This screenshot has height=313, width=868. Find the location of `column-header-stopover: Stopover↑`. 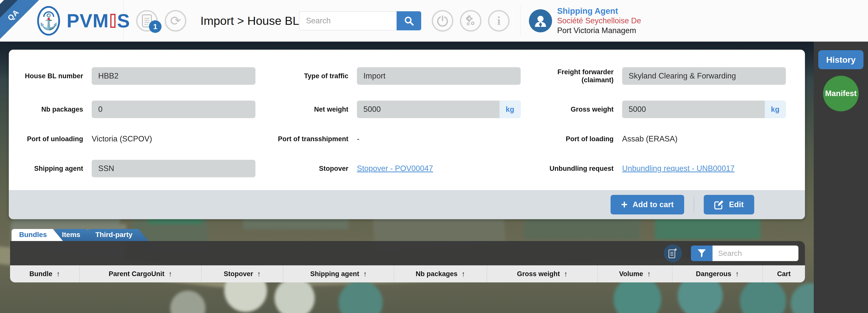

column-header-stopover: Stopover↑ is located at coordinates (242, 274).